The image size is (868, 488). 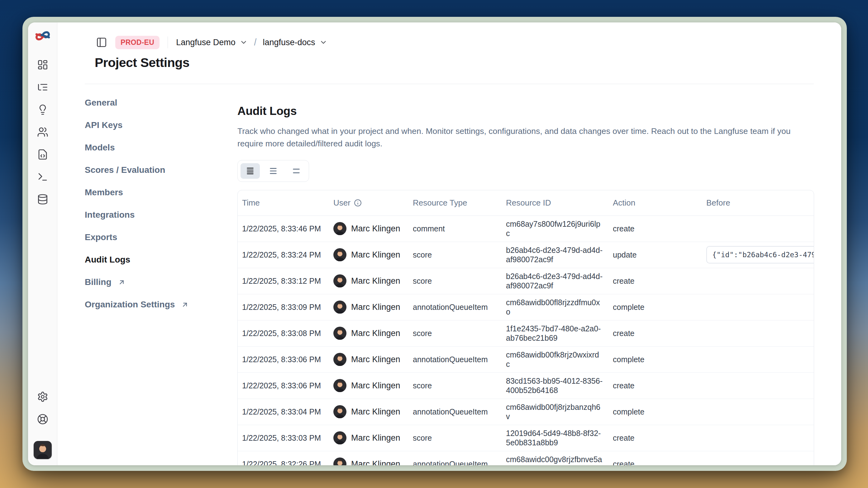 What do you see at coordinates (161, 304) in the screenshot?
I see `settings-nav-item-organization-settings: Organization Settings` at bounding box center [161, 304].